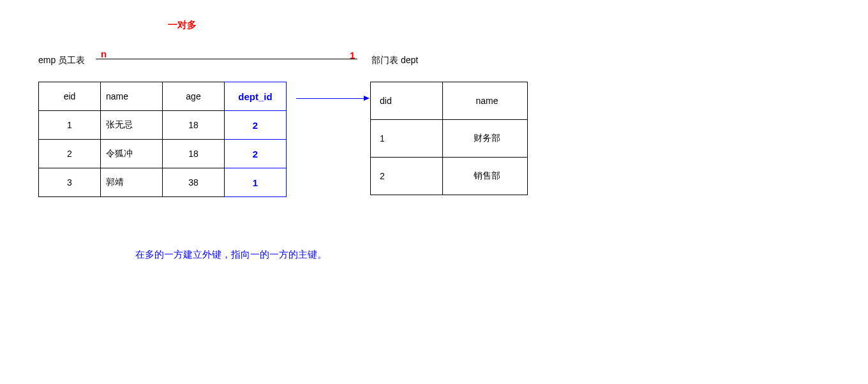 Image resolution: width=868 pixels, height=384 pixels. What do you see at coordinates (163, 125) in the screenshot?
I see `table-row: 1 张无忌 18 2` at bounding box center [163, 125].